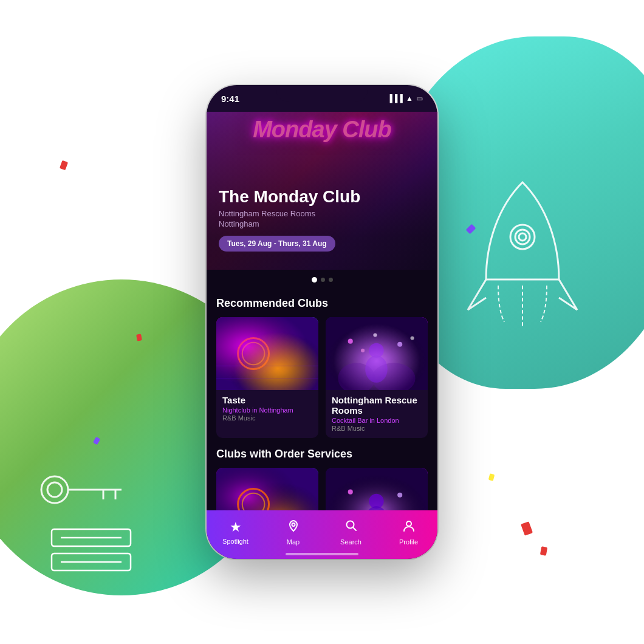 This screenshot has width=644, height=644. I want to click on spotlight-icon: ★, so click(236, 527).